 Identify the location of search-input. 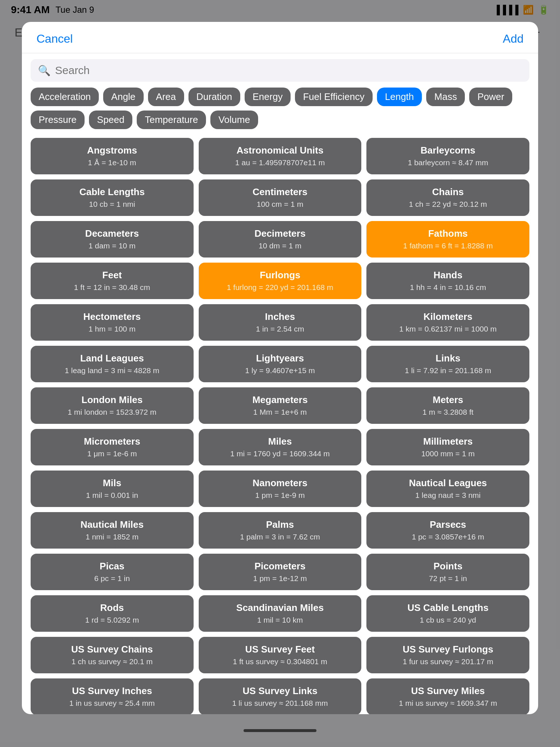
(289, 70).